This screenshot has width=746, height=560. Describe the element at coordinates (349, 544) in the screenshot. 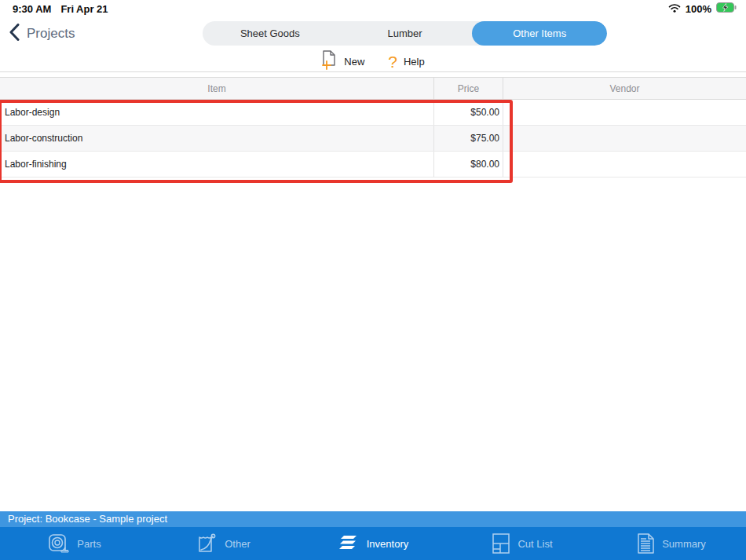

I see `layers-icon` at that location.